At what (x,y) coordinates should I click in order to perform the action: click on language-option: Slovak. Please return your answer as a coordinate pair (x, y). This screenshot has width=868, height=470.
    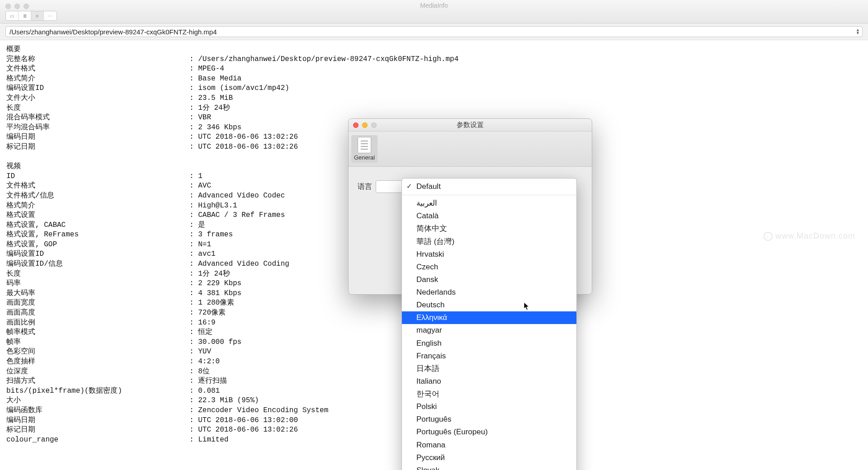
    Looking at the image, I should click on (489, 467).